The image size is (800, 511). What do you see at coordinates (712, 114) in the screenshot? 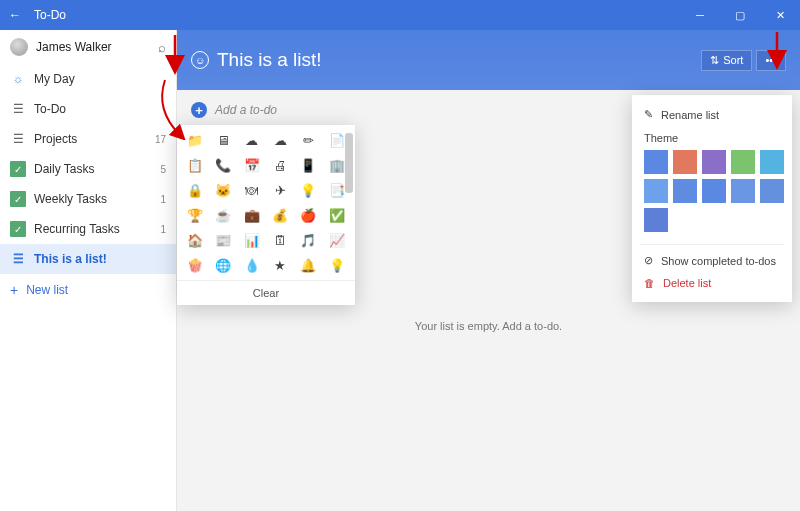
I see `rename-list-item: ✎ Rename list` at bounding box center [712, 114].